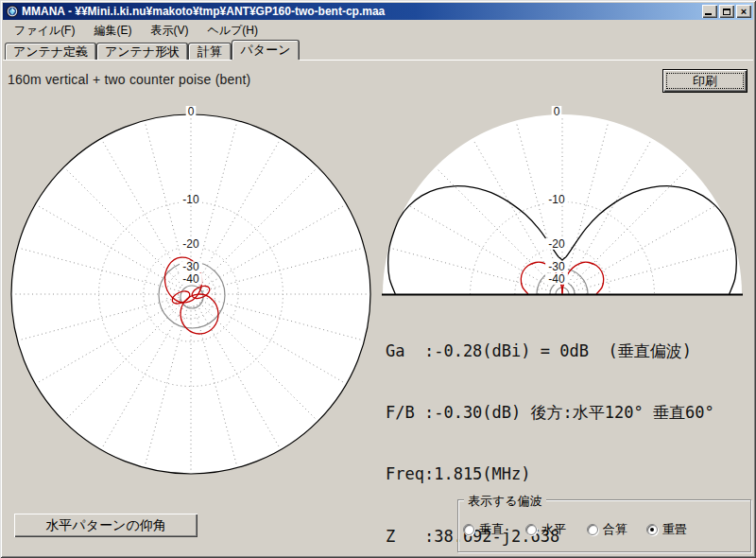 The width and height of the screenshot is (756, 558). I want to click on radio-horizontal: 水平, so click(546, 530).